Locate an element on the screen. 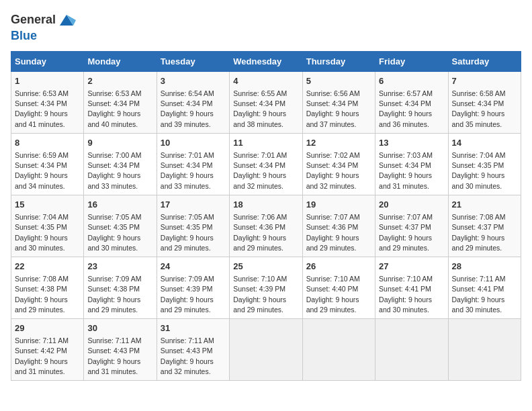  day-number: 22 is located at coordinates (47, 267).